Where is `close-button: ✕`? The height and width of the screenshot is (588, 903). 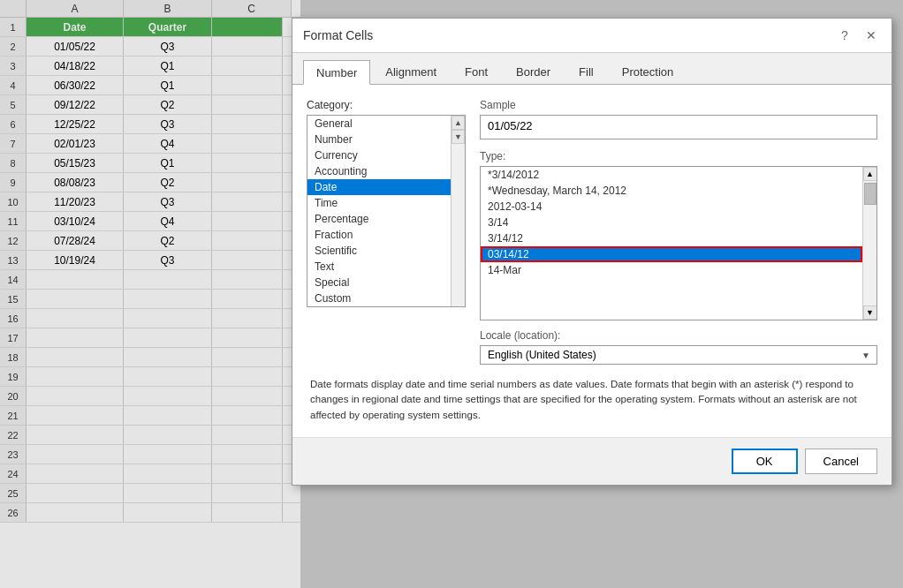
close-button: ✕ is located at coordinates (871, 35).